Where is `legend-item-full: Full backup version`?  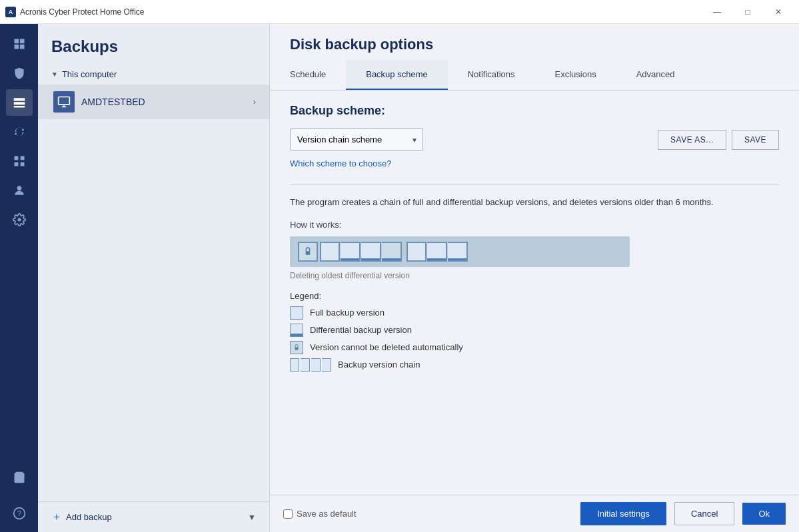
legend-item-full: Full backup version is located at coordinates (534, 313).